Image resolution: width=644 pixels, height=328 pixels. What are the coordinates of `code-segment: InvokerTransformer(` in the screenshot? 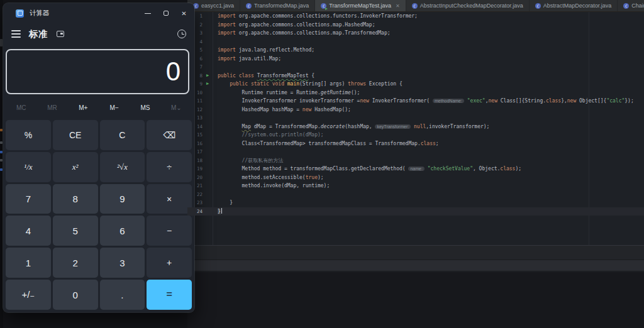 It's located at (401, 101).